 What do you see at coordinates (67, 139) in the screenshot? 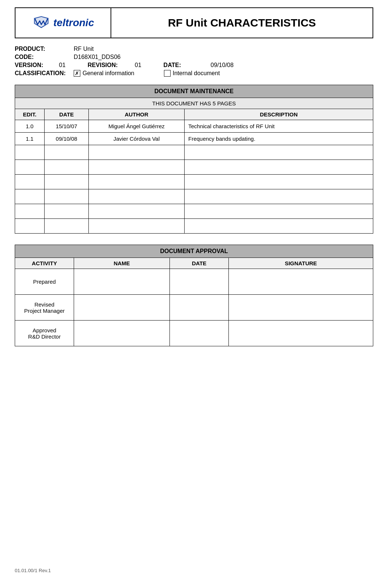
I see `date-cell: 09/10/08` at bounding box center [67, 139].